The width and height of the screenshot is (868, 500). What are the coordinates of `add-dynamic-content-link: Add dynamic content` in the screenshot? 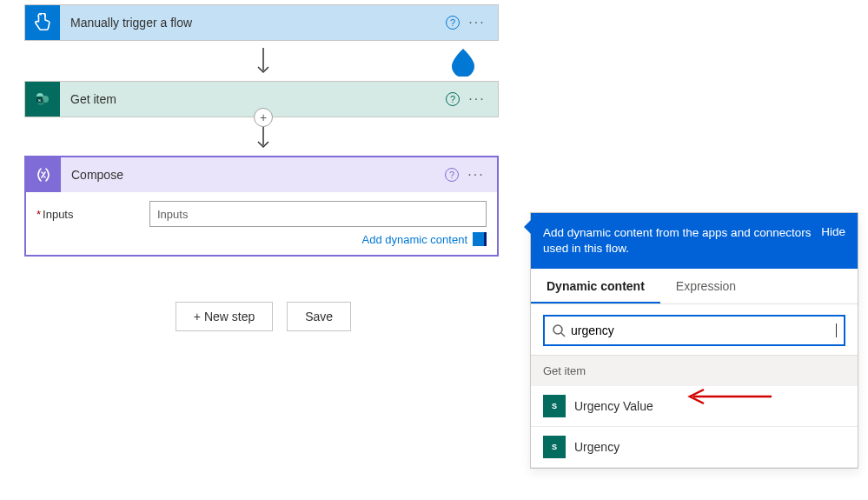 It's located at (262, 239).